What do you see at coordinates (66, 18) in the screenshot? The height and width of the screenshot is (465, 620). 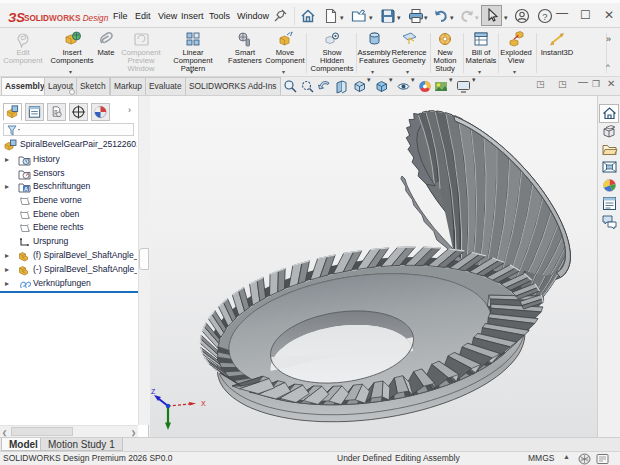 I see `svg-text: SOLIDWORKS Design` at bounding box center [66, 18].